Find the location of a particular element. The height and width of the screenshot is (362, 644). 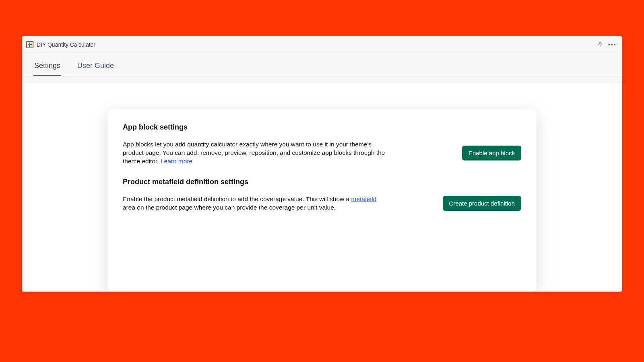

enable-app-block-button: Enable app block is located at coordinates (492, 153).